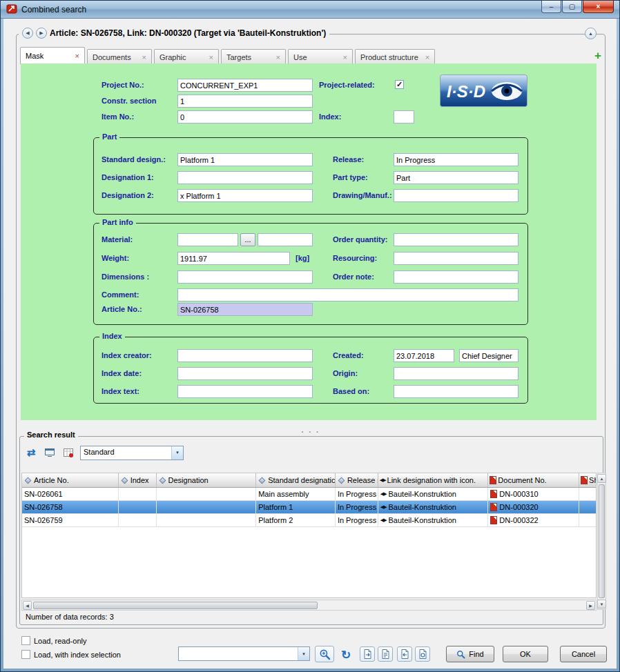  What do you see at coordinates (456, 374) in the screenshot?
I see `origin-input` at bounding box center [456, 374].